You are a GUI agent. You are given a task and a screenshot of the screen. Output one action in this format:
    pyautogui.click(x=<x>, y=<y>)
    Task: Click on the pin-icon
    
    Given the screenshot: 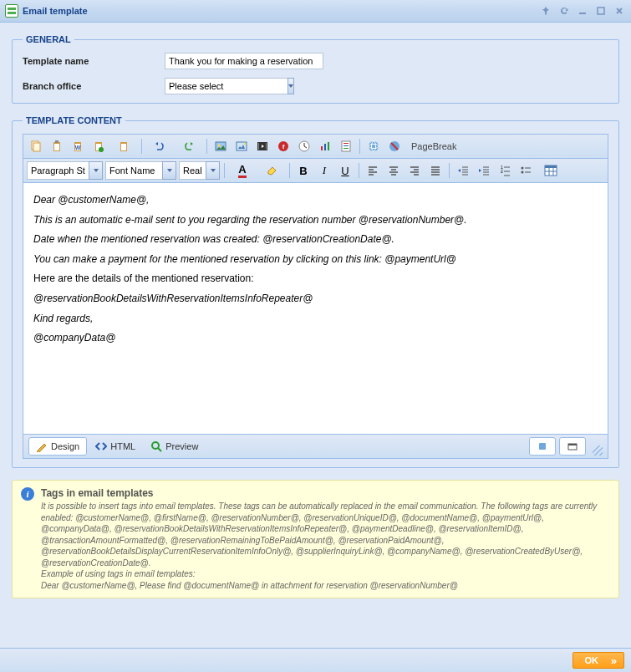 What is the action you would take?
    pyautogui.click(x=546, y=11)
    